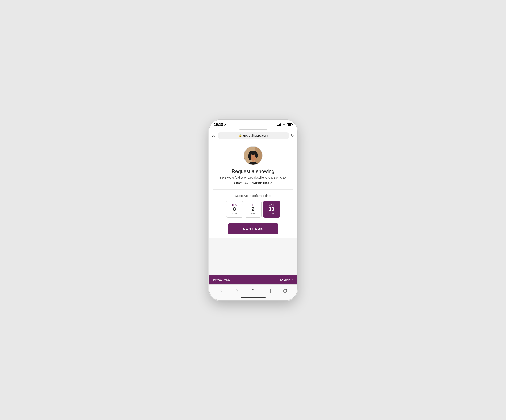 The height and width of the screenshot is (420, 506). Describe the element at coordinates (220, 125) in the screenshot. I see `status-time: 10:18 ↗` at that location.